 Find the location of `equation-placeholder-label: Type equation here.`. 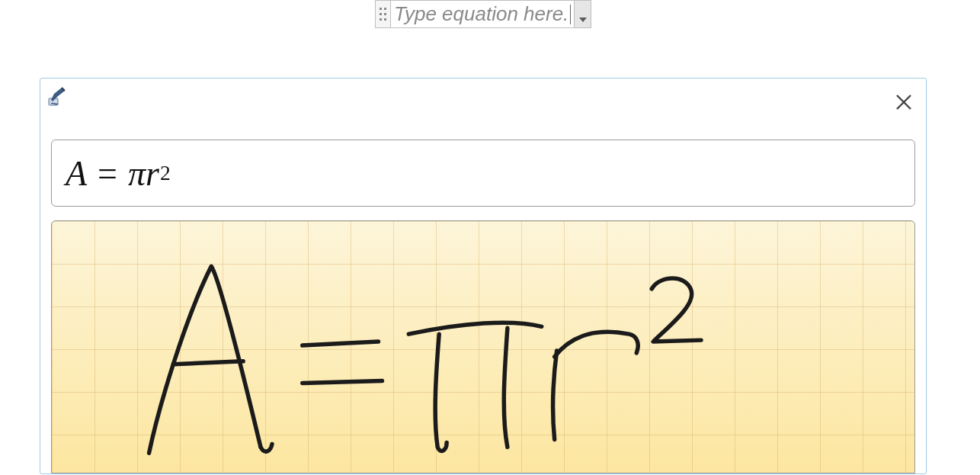

equation-placeholder-label: Type equation here. is located at coordinates (482, 14).